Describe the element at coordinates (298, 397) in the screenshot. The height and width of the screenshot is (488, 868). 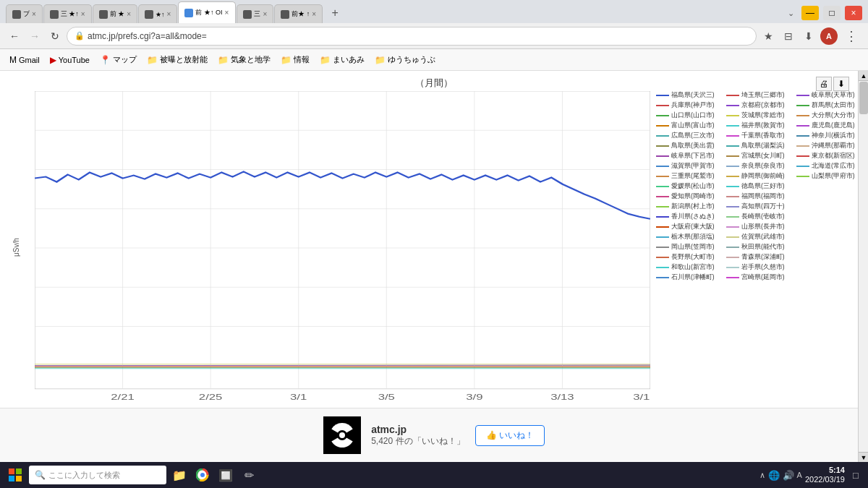
I see `svg-text: 3/1` at that location.